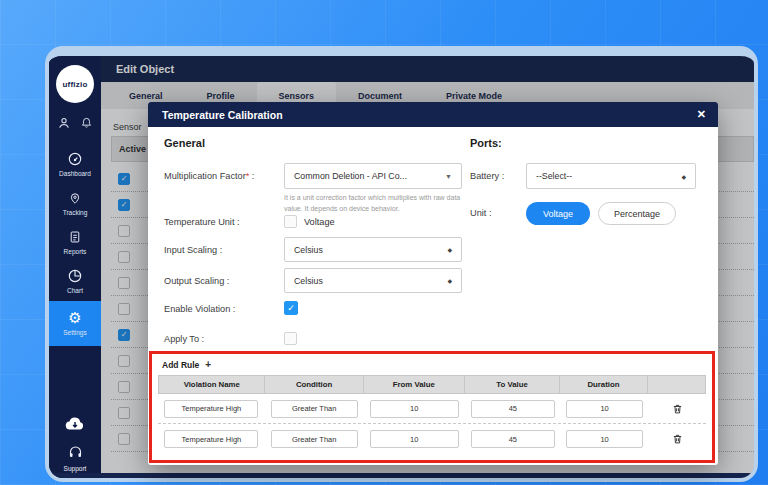 This screenshot has height=485, width=768. What do you see at coordinates (132, 149) in the screenshot?
I see `sensor-column-header: Active` at bounding box center [132, 149].